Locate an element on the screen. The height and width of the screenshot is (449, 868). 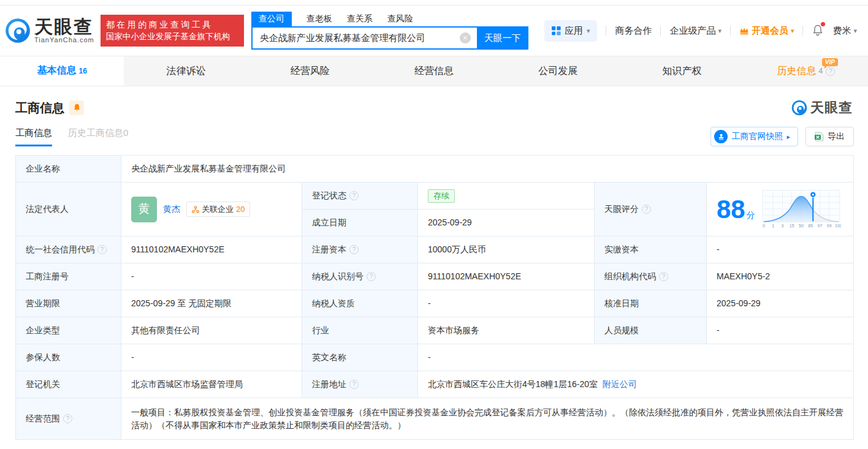
subtab-business-info: 工商信息 is located at coordinates (34, 137).